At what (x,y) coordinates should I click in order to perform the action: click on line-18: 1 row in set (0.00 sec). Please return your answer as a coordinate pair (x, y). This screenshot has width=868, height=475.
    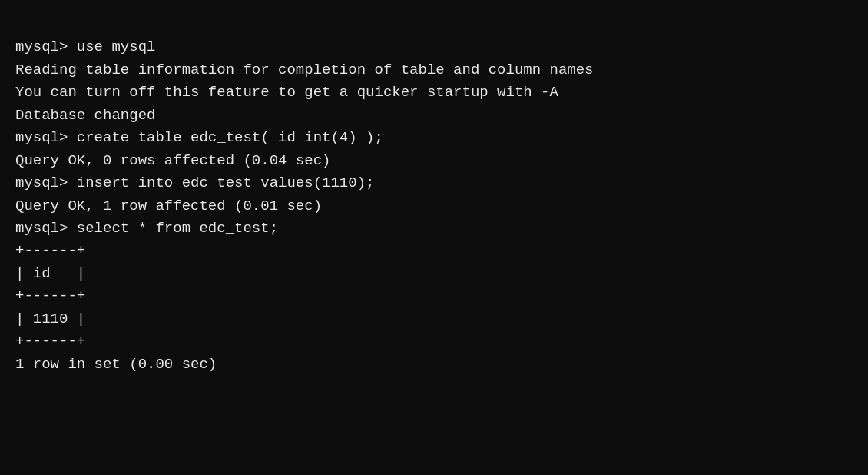
    Looking at the image, I should click on (434, 364).